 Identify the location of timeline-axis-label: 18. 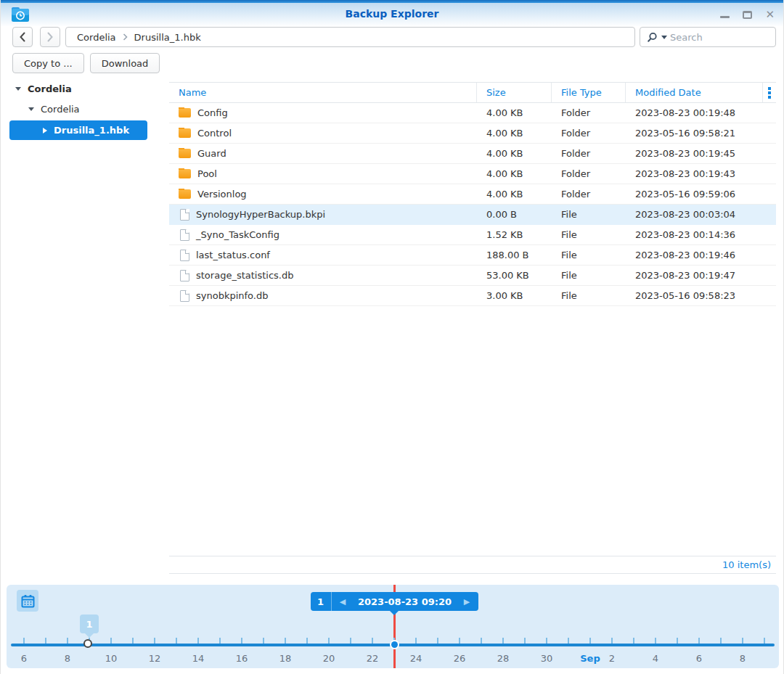
(285, 659).